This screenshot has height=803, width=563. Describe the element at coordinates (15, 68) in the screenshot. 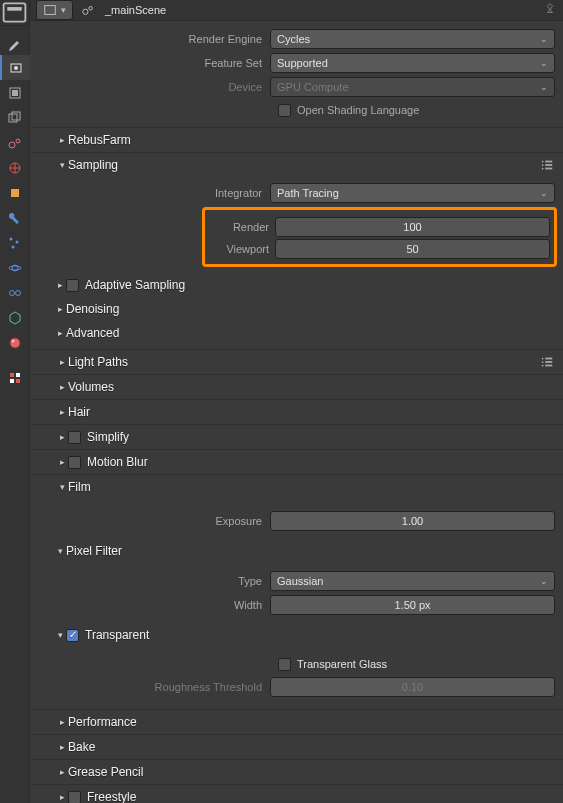

I see `render-tab-icon` at that location.